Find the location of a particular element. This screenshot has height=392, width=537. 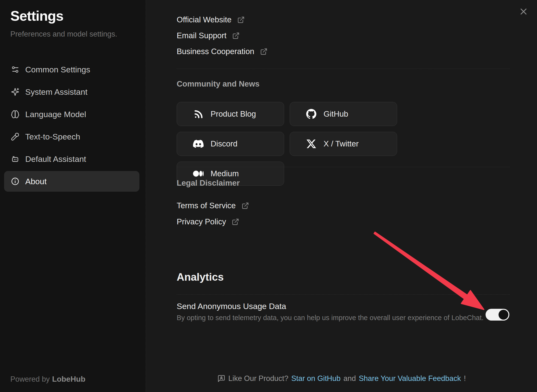

usage-data-description: By opting to send telemetry data, you ca… is located at coordinates (343, 318).